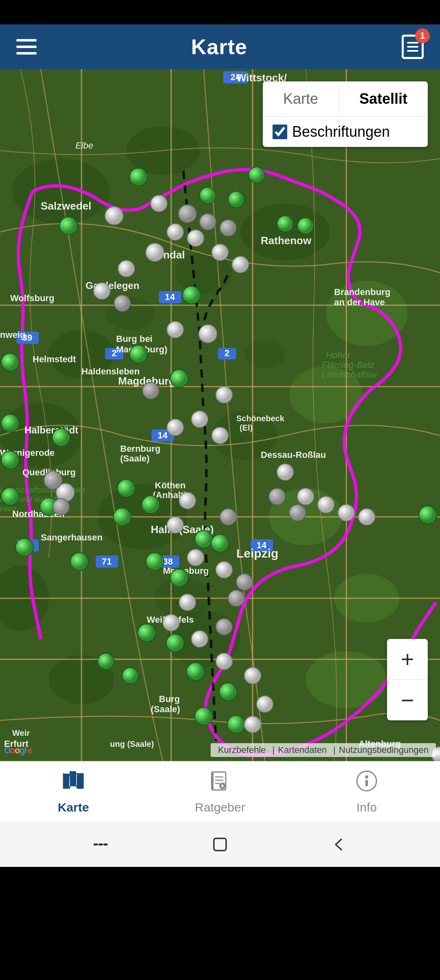 This screenshot has width=440, height=980. What do you see at coordinates (51, 430) in the screenshot?
I see `svg-text: Halberstädt` at bounding box center [51, 430].